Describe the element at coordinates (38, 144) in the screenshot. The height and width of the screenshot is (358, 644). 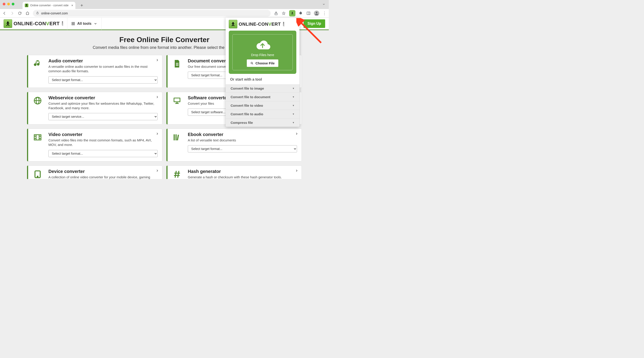
I see `film-icon` at that location.